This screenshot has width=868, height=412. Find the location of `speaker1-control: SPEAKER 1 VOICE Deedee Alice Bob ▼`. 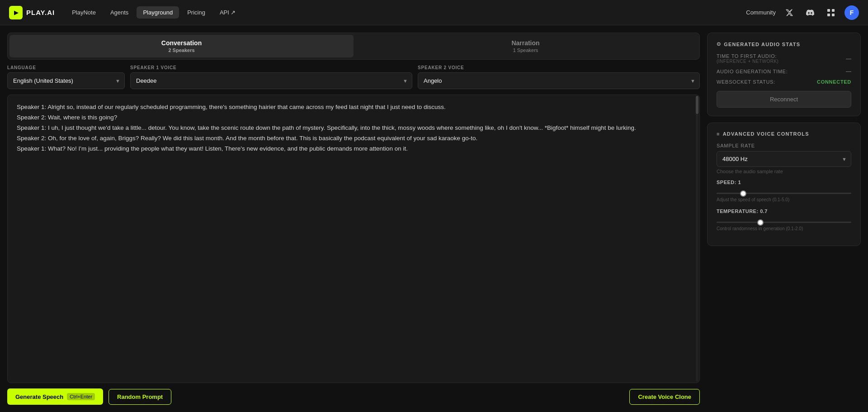

speaker1-control: SPEAKER 1 VOICE Deedee Alice Bob ▼ is located at coordinates (271, 77).